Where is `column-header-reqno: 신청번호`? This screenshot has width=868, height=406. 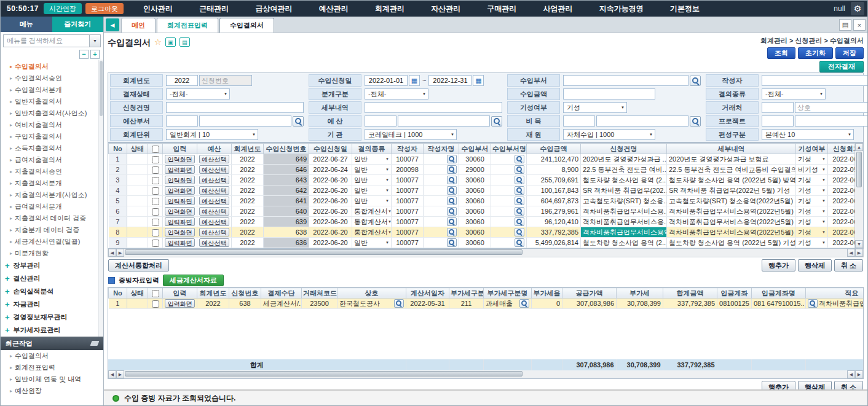
column-header-reqno: 신청번호 is located at coordinates (245, 294).